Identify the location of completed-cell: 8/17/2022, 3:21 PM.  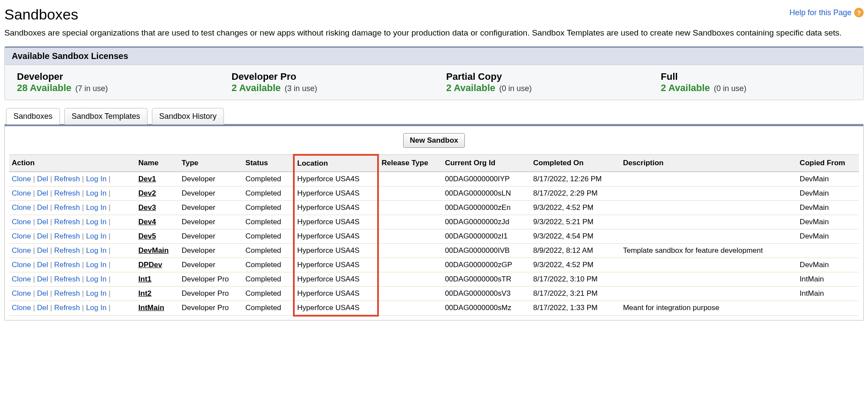
(575, 293).